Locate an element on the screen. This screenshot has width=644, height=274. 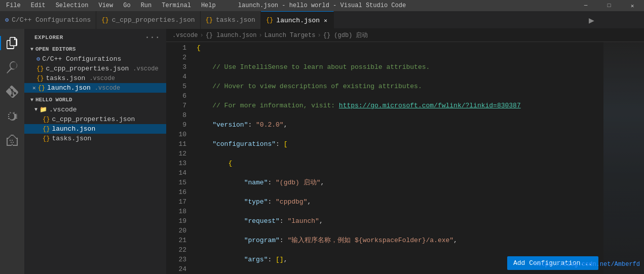
close-icon-launch: ✕ is located at coordinates (34, 88).